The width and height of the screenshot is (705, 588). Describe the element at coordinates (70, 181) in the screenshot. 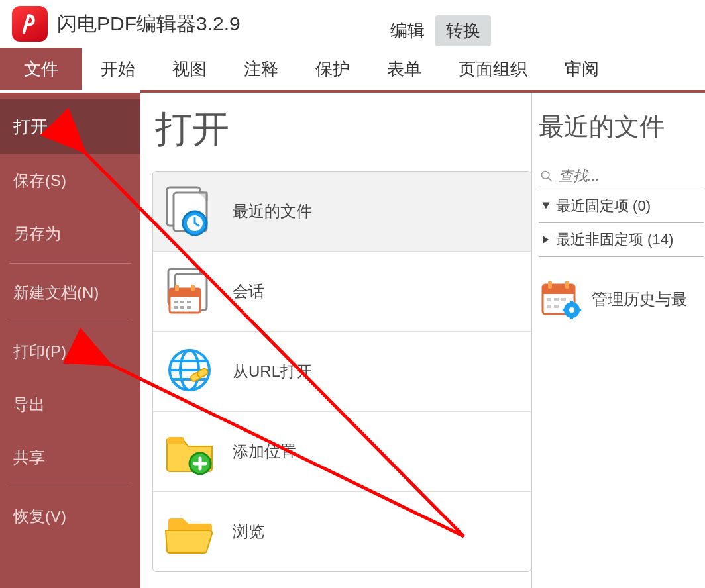

I see `sidebar-item-save: 保存(S)` at that location.